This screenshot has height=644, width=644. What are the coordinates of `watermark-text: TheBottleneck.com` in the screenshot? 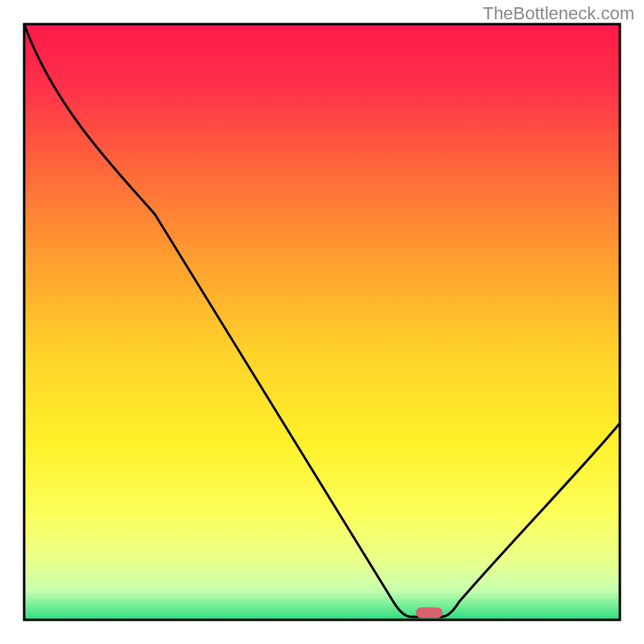 It's located at (559, 14).